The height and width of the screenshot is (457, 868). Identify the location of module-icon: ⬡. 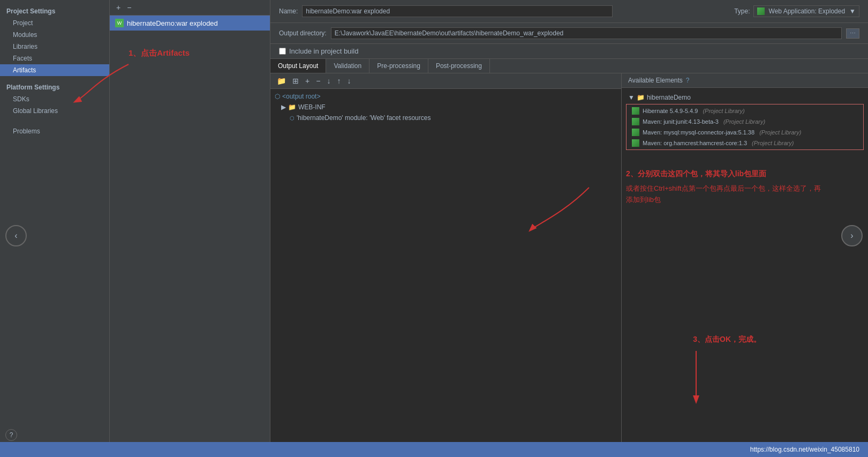
(292, 118).